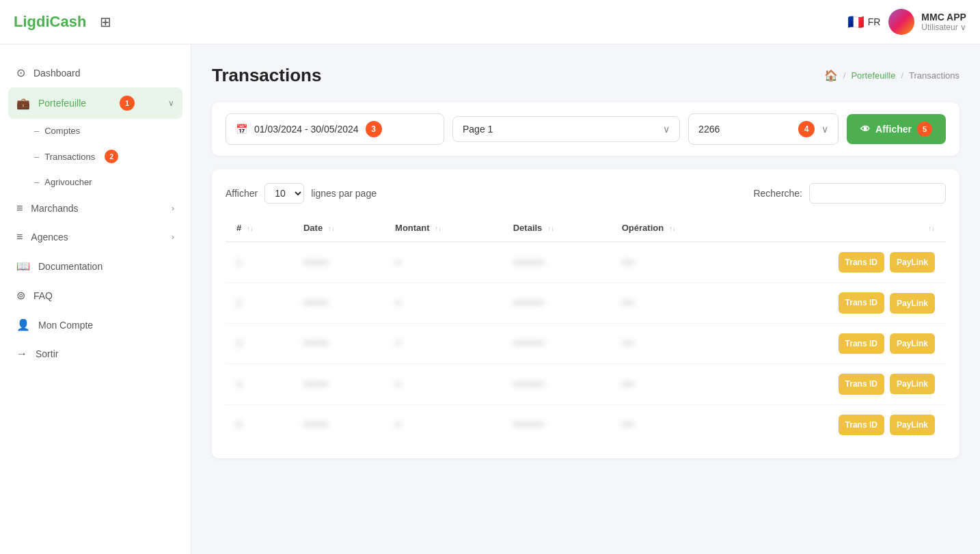 The height and width of the screenshot is (554, 980). What do you see at coordinates (897, 129) in the screenshot?
I see `afficher-button: 👁 Afficher 5` at bounding box center [897, 129].